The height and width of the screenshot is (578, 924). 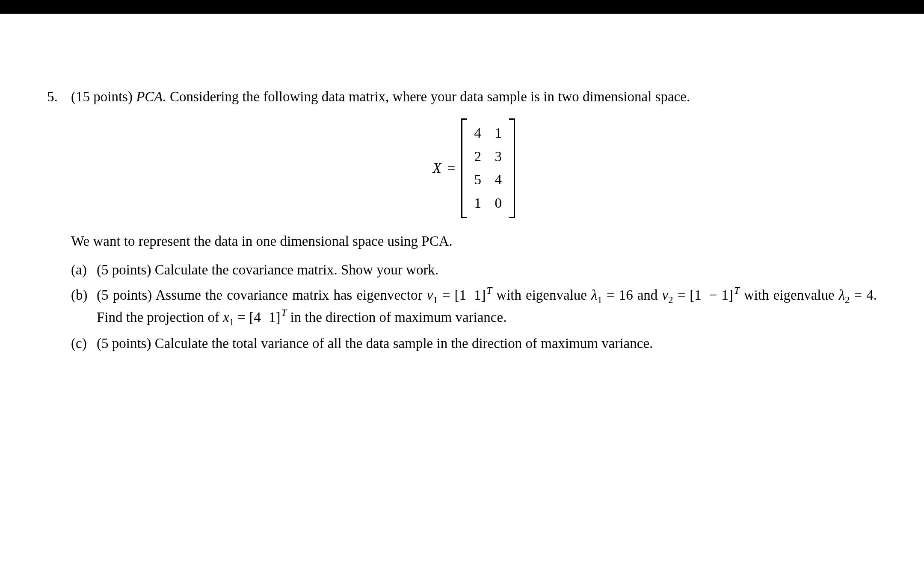 I want to click on v1-symbol: v, so click(x=429, y=295).